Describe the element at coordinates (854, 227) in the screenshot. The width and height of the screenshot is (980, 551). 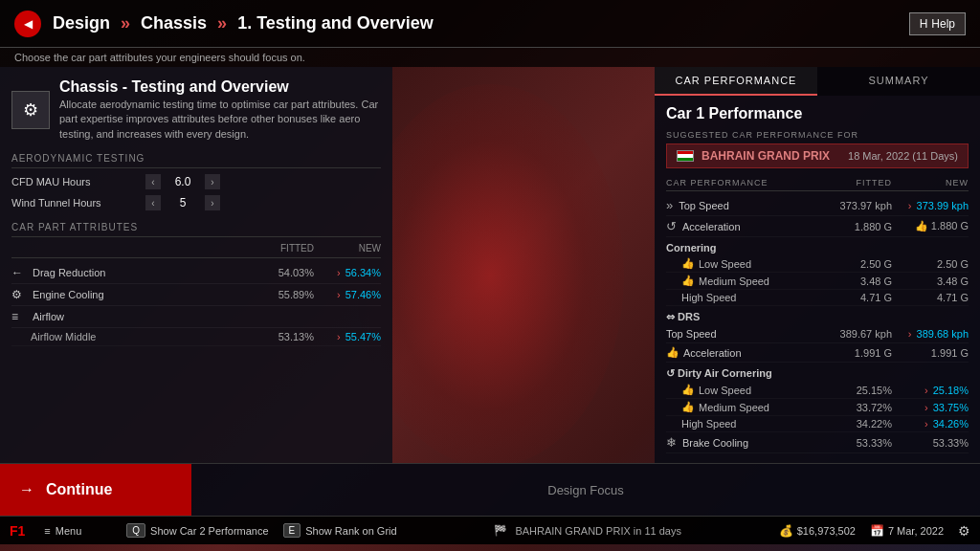
I see `accel-fitted: 1.880 G` at that location.